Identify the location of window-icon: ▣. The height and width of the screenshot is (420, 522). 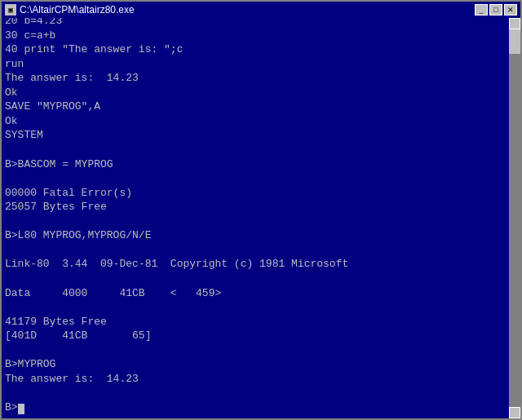
(11, 10).